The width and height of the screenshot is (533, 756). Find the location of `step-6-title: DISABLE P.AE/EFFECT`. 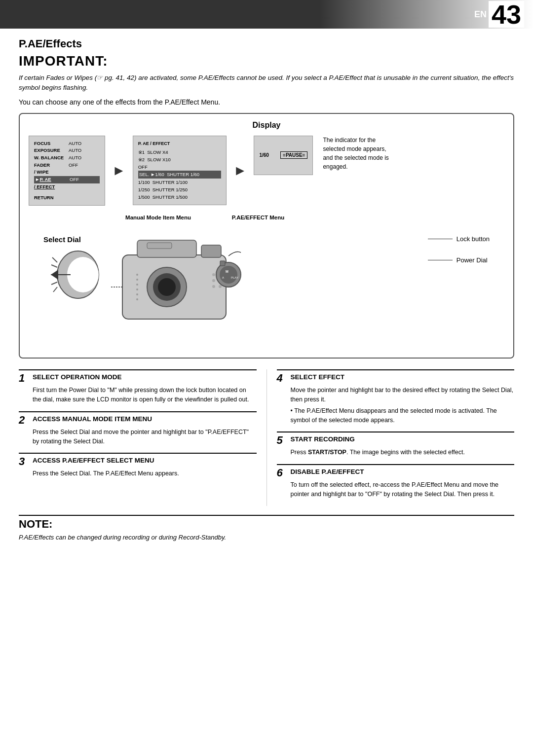

step-6-title: DISABLE P.AE/EFFECT is located at coordinates (328, 472).